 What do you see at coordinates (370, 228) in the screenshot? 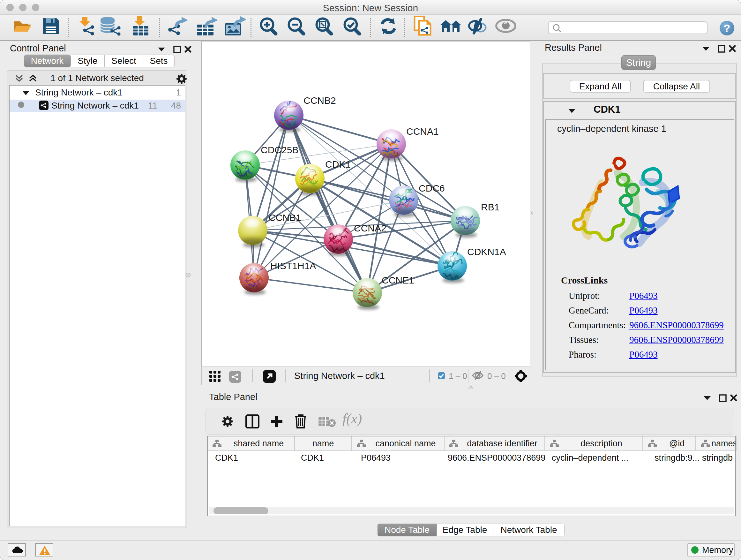
I see `svg-text: CCNA2` at bounding box center [370, 228].